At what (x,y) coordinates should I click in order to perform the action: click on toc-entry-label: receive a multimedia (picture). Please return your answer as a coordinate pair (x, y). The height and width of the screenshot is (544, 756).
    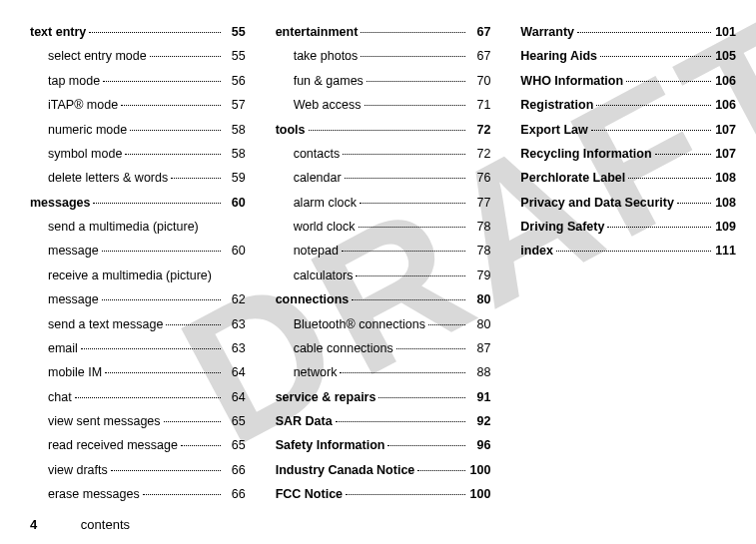
    Looking at the image, I should click on (130, 275).